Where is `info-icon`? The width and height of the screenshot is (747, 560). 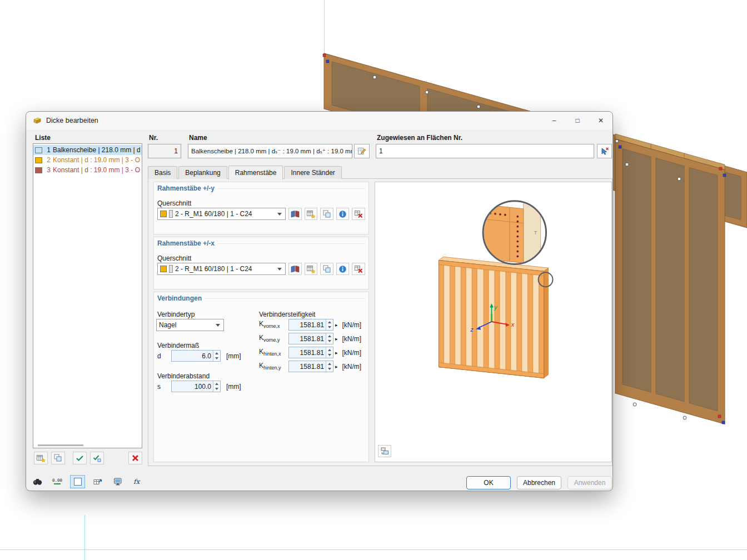 info-icon is located at coordinates (342, 269).